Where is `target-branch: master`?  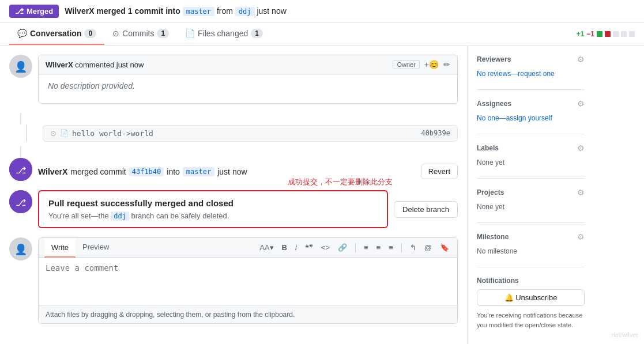
target-branch: master is located at coordinates (198, 12).